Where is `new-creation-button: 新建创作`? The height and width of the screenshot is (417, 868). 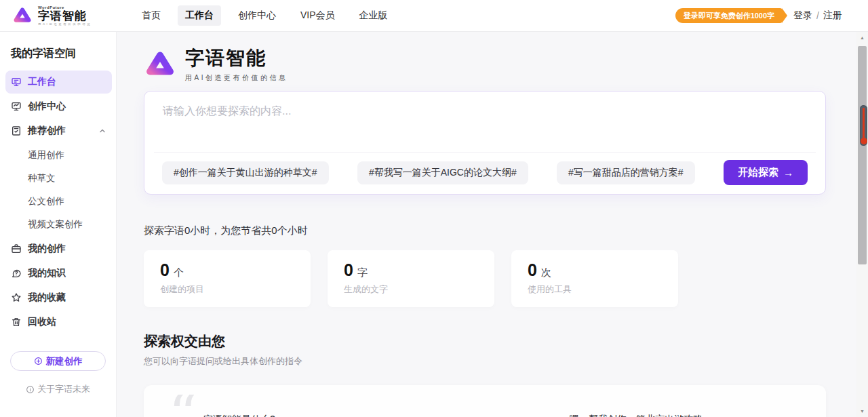 new-creation-button: 新建创作 is located at coordinates (58, 361).